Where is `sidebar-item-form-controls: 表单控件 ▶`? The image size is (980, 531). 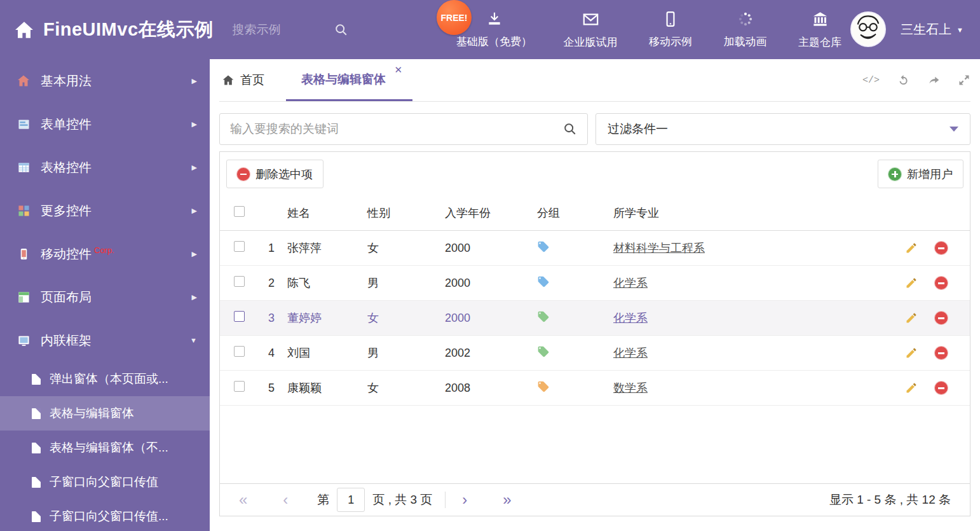 sidebar-item-form-controls: 表单控件 ▶ is located at coordinates (105, 124).